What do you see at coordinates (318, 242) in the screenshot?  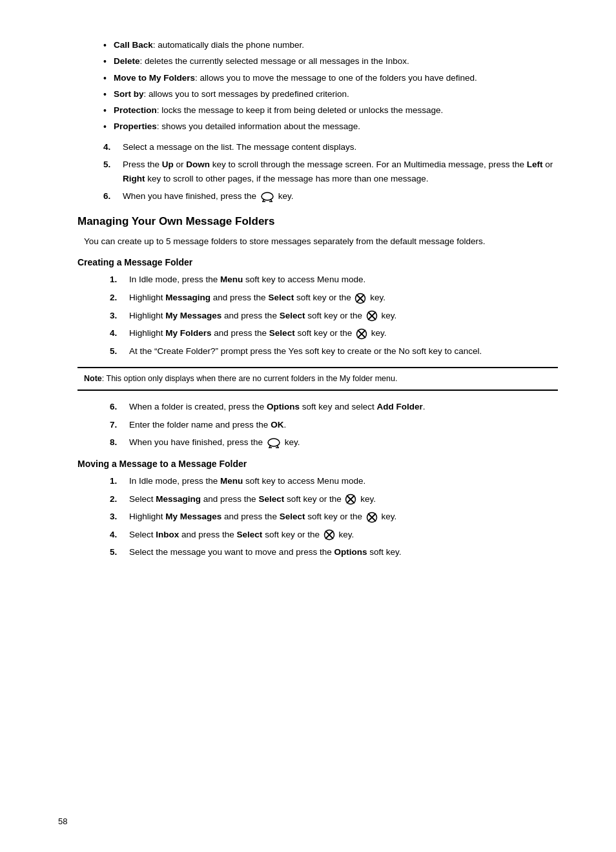 I see `intro-text-managing: You can create up to 5 message folders t…` at bounding box center [318, 242].